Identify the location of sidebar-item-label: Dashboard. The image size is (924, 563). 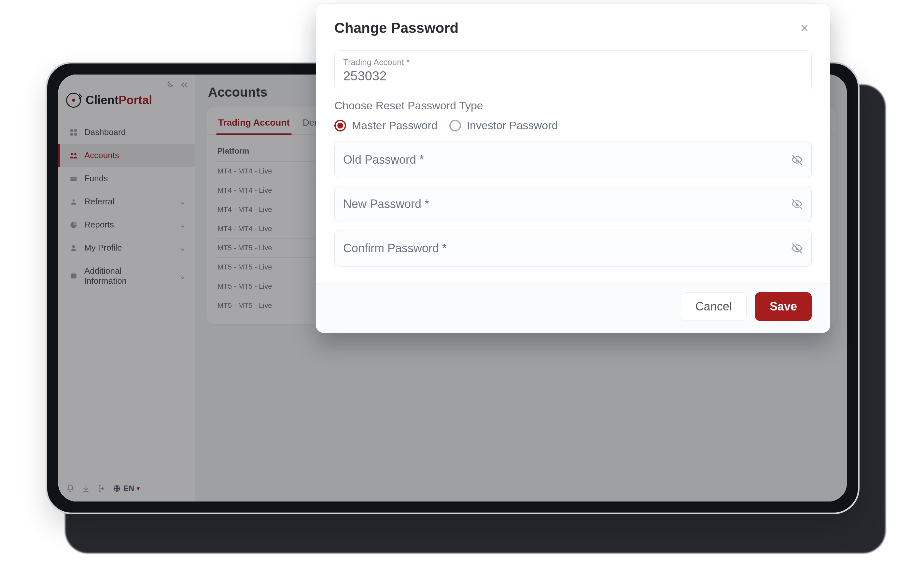
(105, 132).